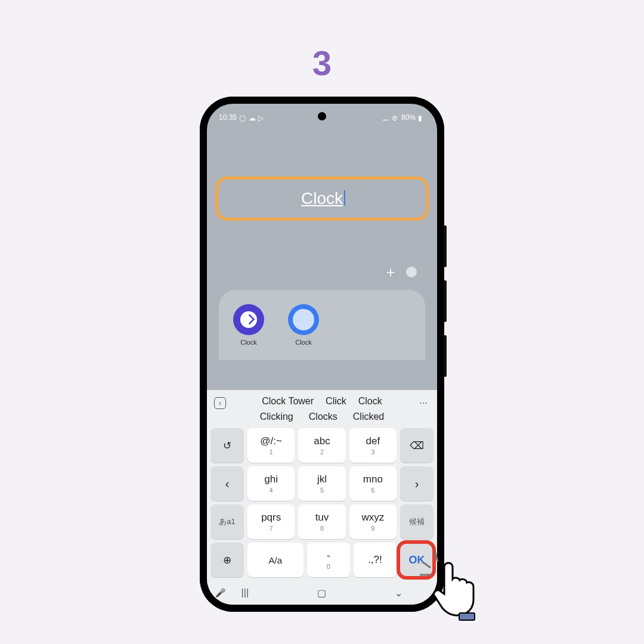 Image resolution: width=644 pixels, height=644 pixels. Describe the element at coordinates (322, 503) in the screenshot. I see `key-grid: ↺ @/:~1 abc2 def3 ⌫ ‹ ghi4 jkl5 mno6 › あ…` at that location.